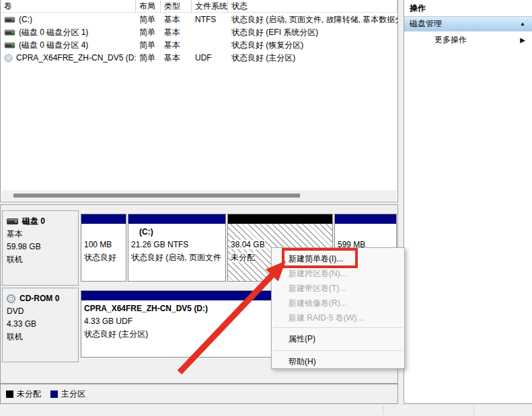 The image size is (532, 416). I want to click on legend-label: 主分区, so click(73, 394).